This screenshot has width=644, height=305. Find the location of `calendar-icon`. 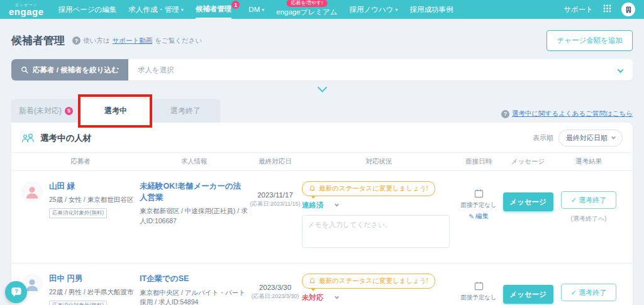

calendar-icon is located at coordinates (479, 286).